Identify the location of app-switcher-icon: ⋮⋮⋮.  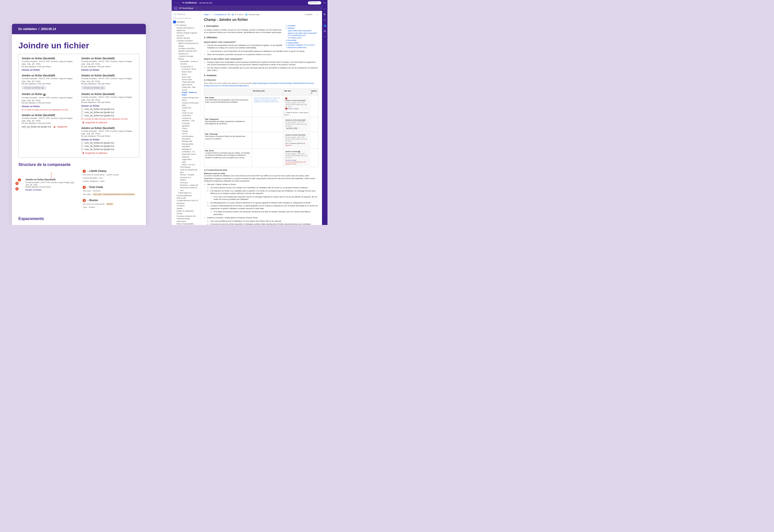
(177, 3).